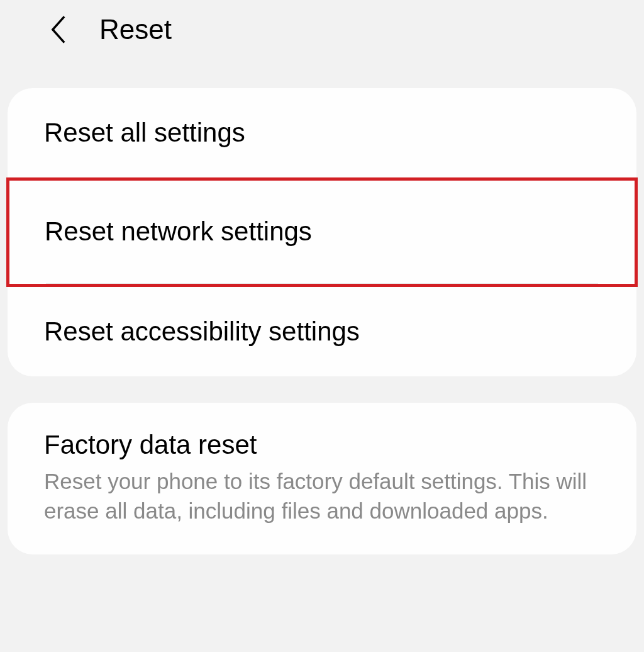  What do you see at coordinates (322, 30) in the screenshot?
I see `header: Reset` at bounding box center [322, 30].